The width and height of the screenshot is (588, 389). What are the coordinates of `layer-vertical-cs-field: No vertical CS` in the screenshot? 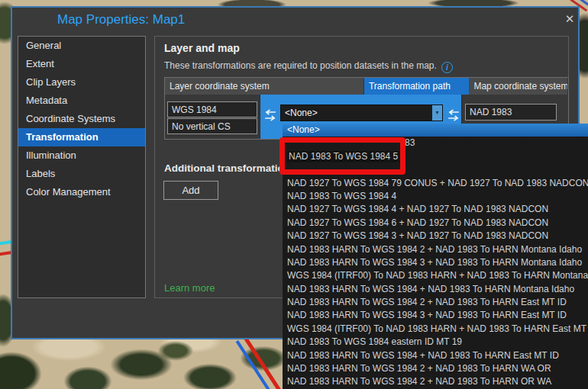 It's located at (212, 127).